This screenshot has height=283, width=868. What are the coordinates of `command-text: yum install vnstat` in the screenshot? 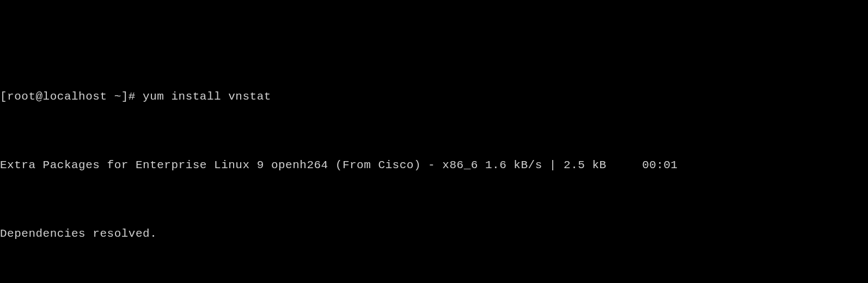 It's located at (207, 97).